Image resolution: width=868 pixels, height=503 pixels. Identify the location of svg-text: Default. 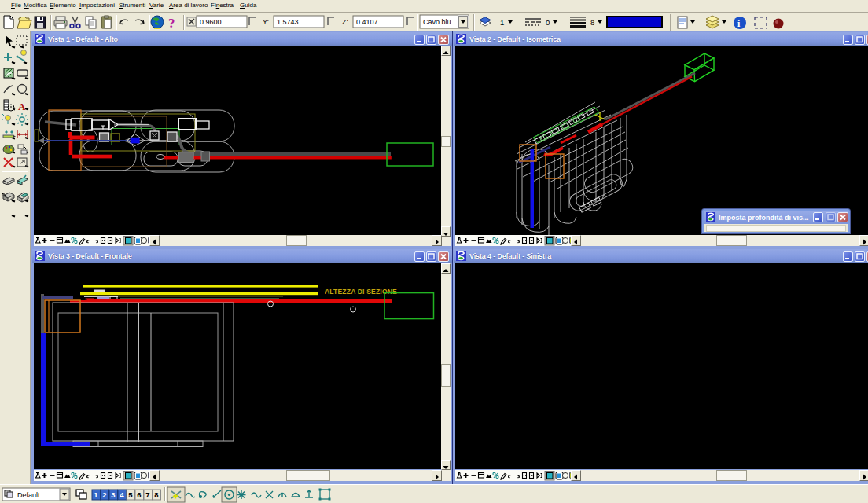
(28, 495).